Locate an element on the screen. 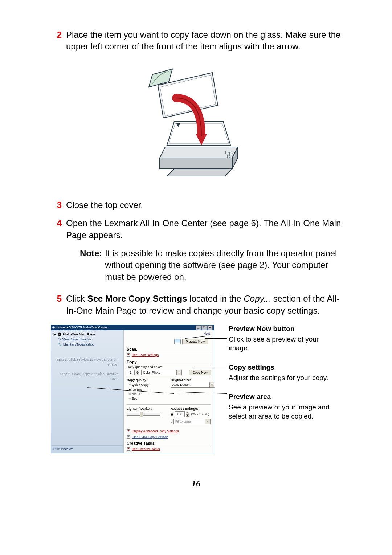 This screenshot has height=555, width=392. original-size-dropdown: Auto-Detect is located at coordinates (193, 385).